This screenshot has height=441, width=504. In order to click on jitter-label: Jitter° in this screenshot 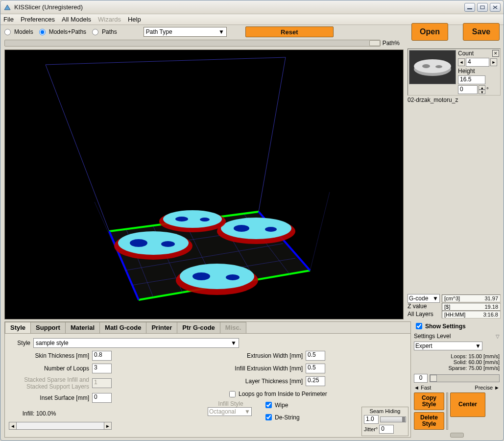, I will do `click(371, 429)`.